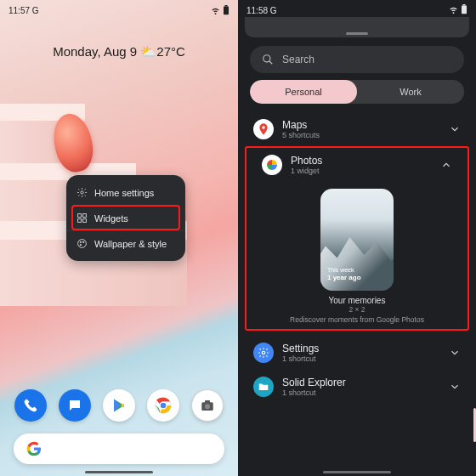  What do you see at coordinates (344, 278) in the screenshot?
I see `preview-line2: 1 year ago` at bounding box center [344, 278].